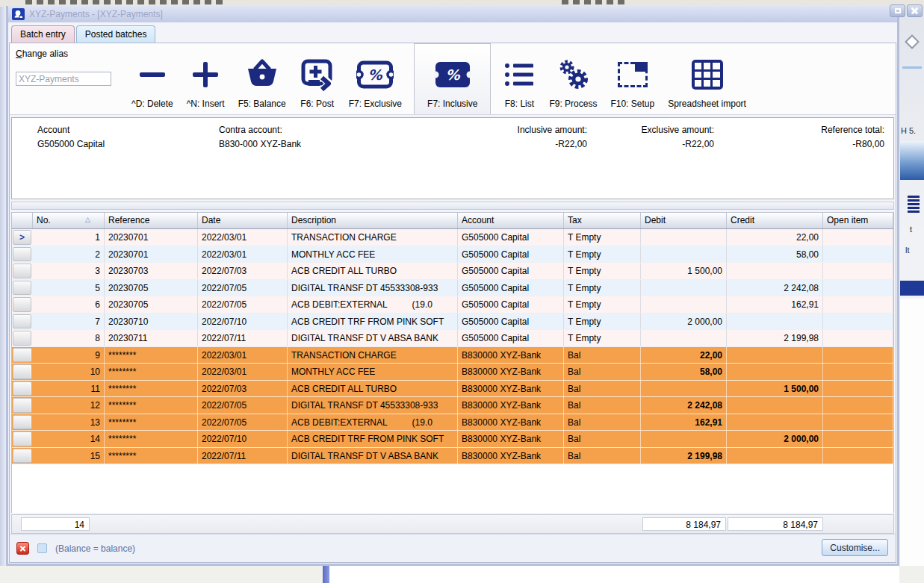 This screenshot has height=583, width=924. What do you see at coordinates (453, 322) in the screenshot?
I see `table-row: 7 20230710 2022/07/10 ACB CREDIT TRF FRO…` at bounding box center [453, 322].